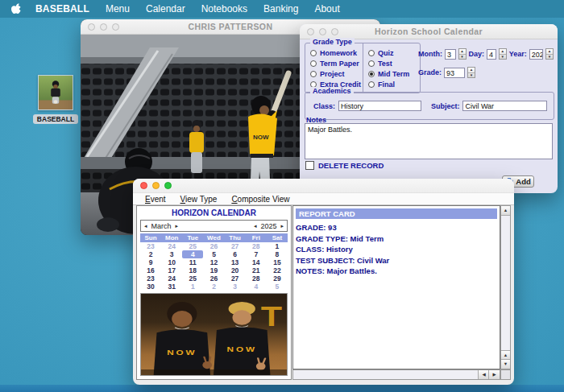 Image resolution: width=564 pixels, height=392 pixels. I want to click on calendar-day-7: 7, so click(256, 254).